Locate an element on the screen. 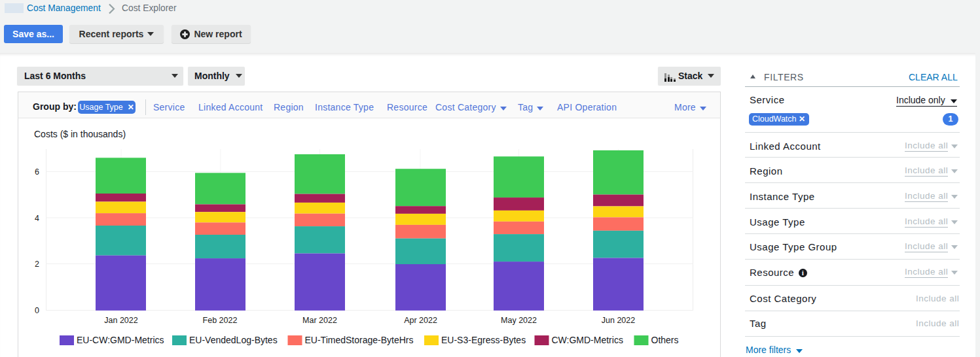  svg-text: Jun 2022 is located at coordinates (618, 320).